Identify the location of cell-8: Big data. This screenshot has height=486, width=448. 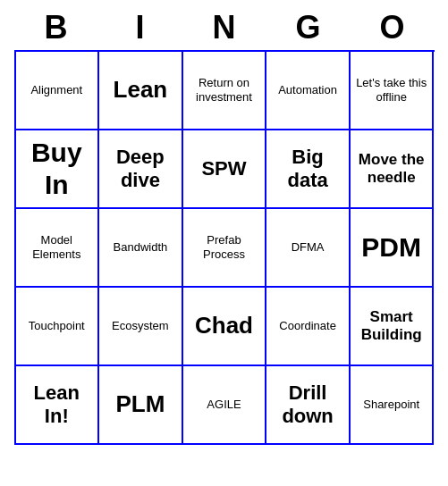
(309, 170).